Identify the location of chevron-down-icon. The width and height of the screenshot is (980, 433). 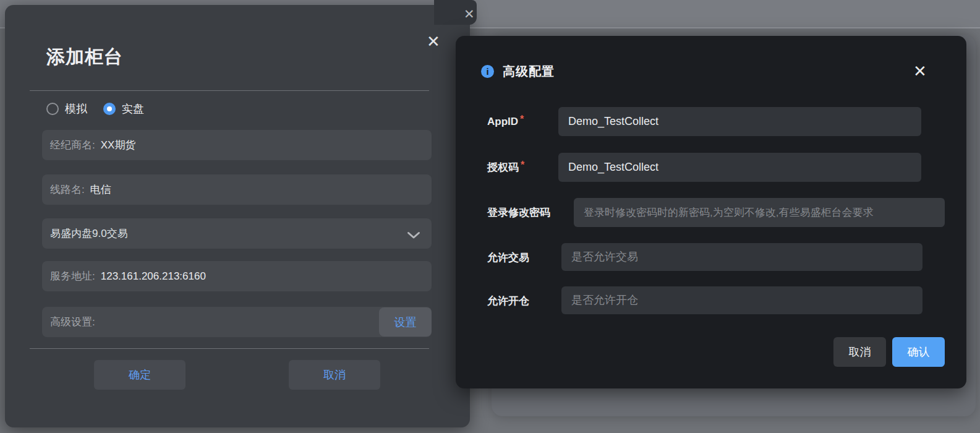
(414, 236).